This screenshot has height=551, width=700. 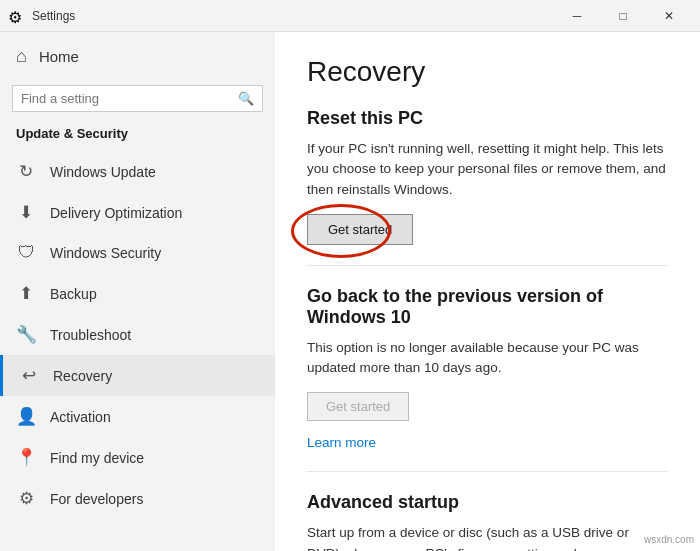 What do you see at coordinates (116, 213) in the screenshot?
I see `sidebar-item-label: Delivery Optimization` at bounding box center [116, 213].